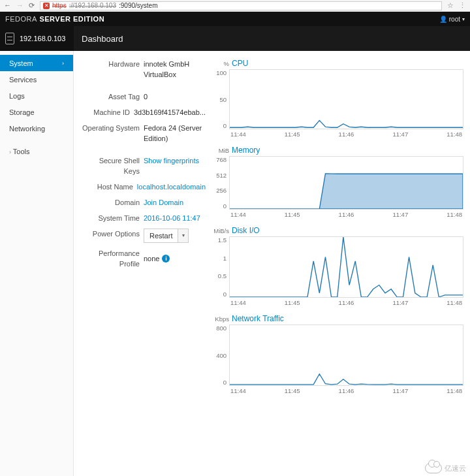 The height and width of the screenshot is (476, 470). I want to click on chart-network-traffic: KbpsNetwork Traffic800400011:4411:4511:4…, so click(336, 354).